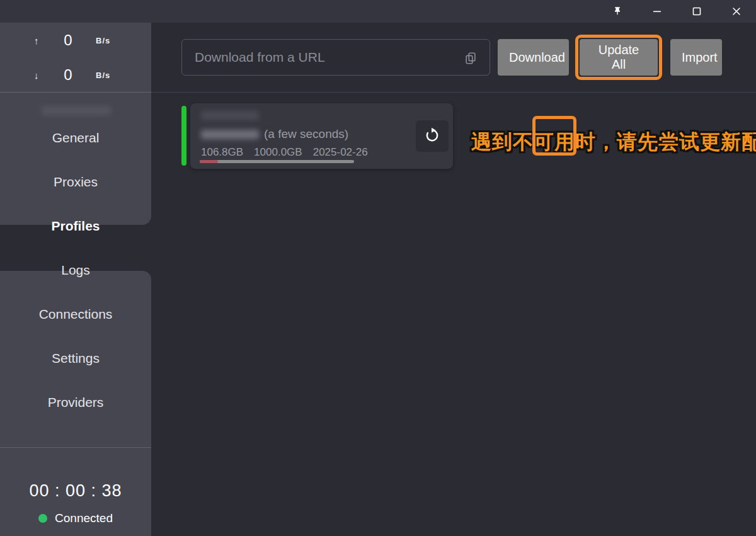 This screenshot has height=536, width=756. Describe the element at coordinates (222, 152) in the screenshot. I see `traffic-used: 106.8GB` at that location.